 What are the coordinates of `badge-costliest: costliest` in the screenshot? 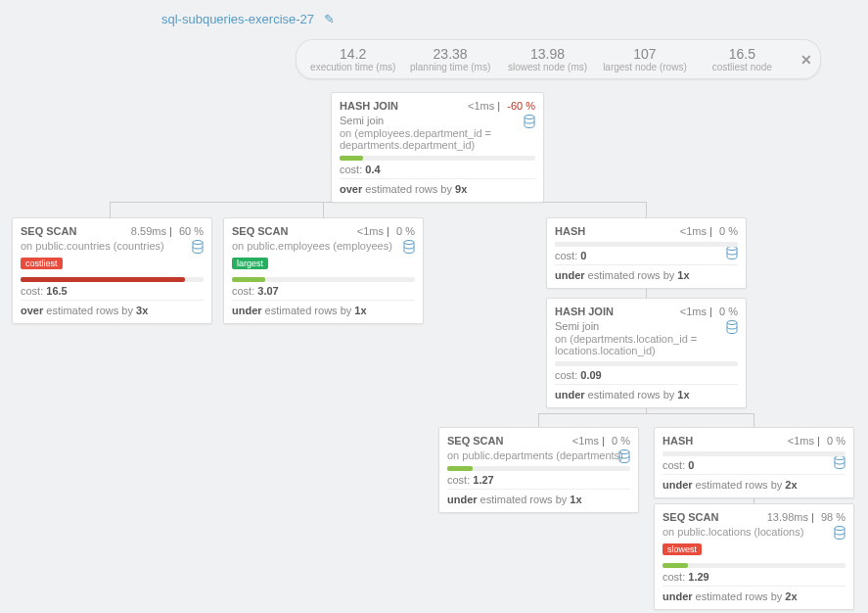 It's located at (41, 263).